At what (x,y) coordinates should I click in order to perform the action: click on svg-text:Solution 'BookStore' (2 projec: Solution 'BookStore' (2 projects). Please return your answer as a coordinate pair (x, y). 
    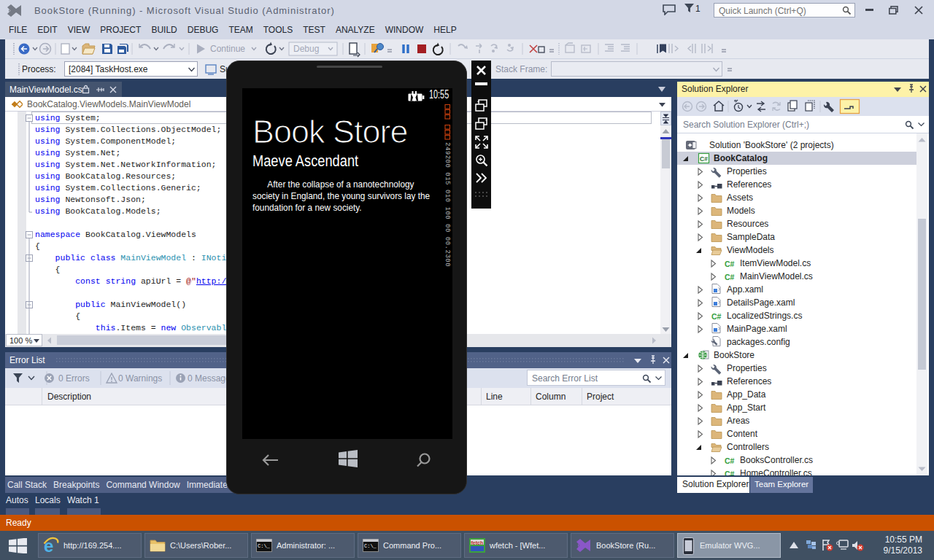
    Looking at the image, I should click on (772, 145).